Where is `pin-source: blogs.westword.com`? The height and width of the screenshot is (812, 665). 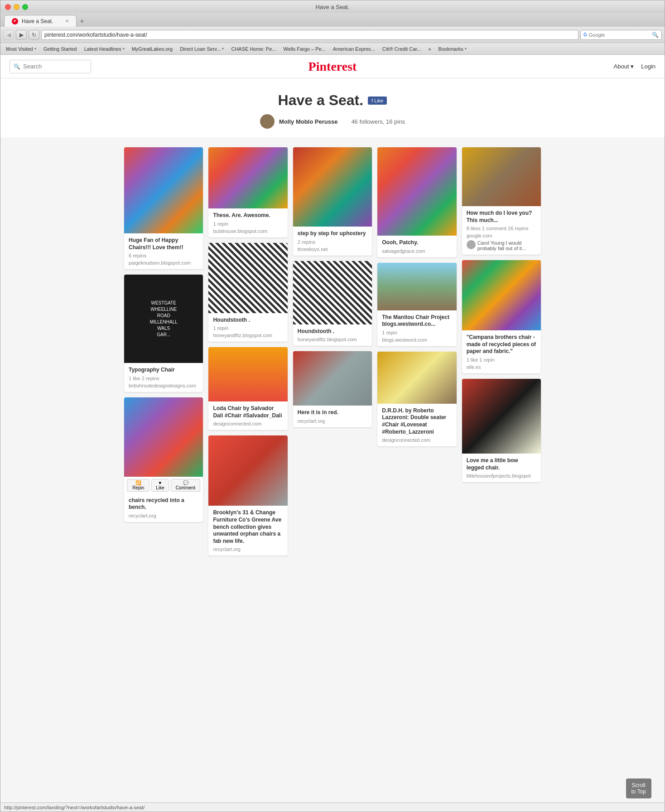
pin-source: blogs.westword.com is located at coordinates (417, 340).